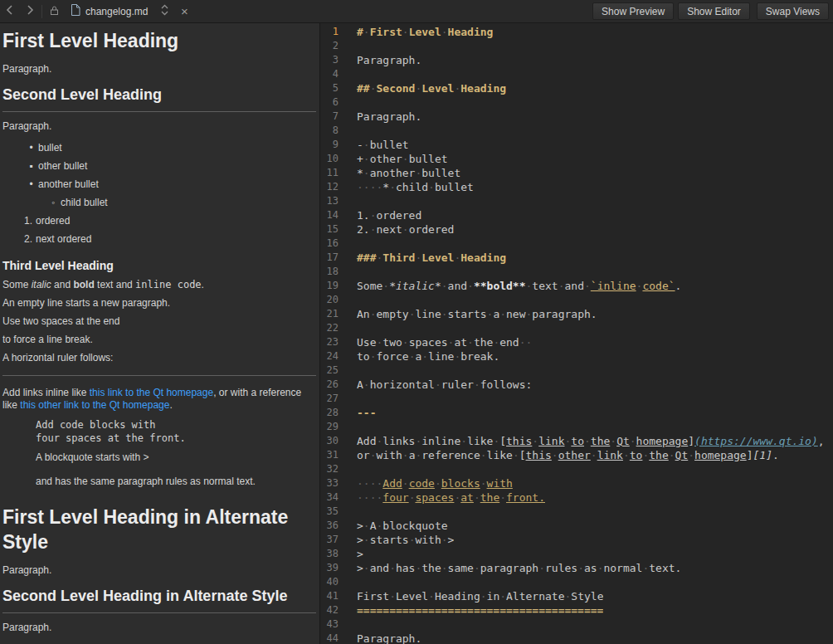 This screenshot has height=644, width=833. What do you see at coordinates (577, 103) in the screenshot?
I see `editor-line: 6` at bounding box center [577, 103].